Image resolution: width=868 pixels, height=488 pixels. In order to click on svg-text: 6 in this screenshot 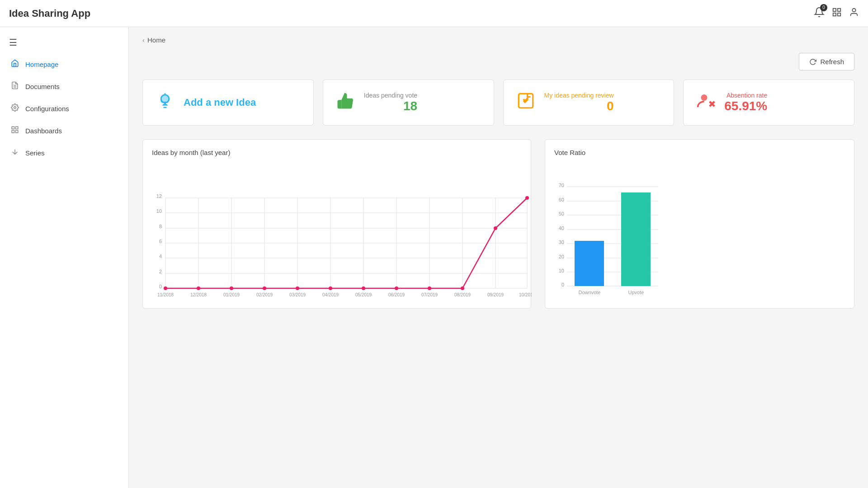, I will do `click(160, 241)`.